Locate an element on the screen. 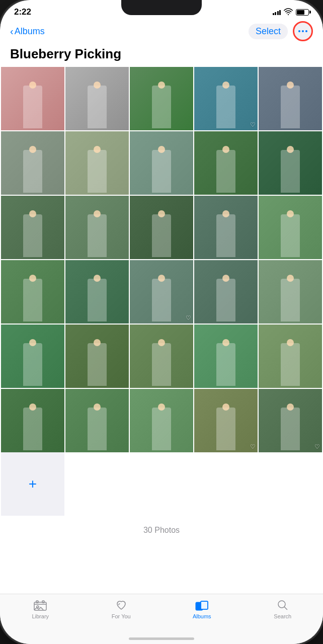  search-label: Search is located at coordinates (283, 616).